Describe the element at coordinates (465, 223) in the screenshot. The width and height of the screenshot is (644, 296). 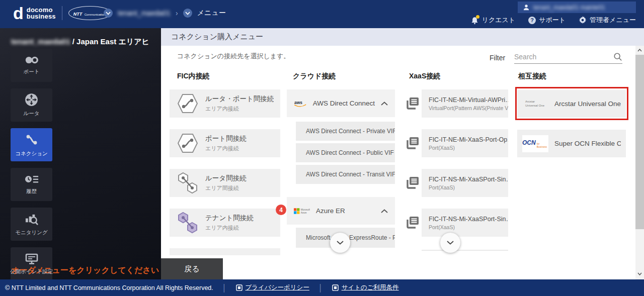
I see `card-xaas-port-sin-2: FIC-IT-NS-Mi-XaaSPort-Sin…Port(XaaS)` at that location.